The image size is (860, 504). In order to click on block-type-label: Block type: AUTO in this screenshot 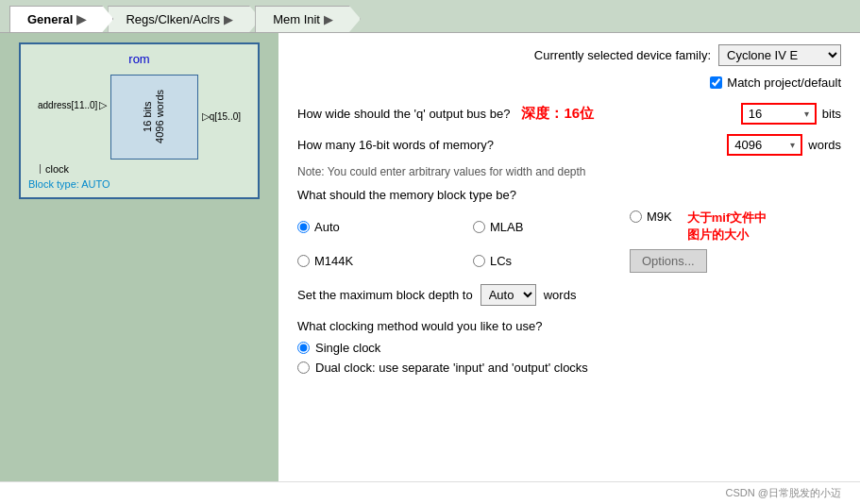, I will do `click(140, 184)`.